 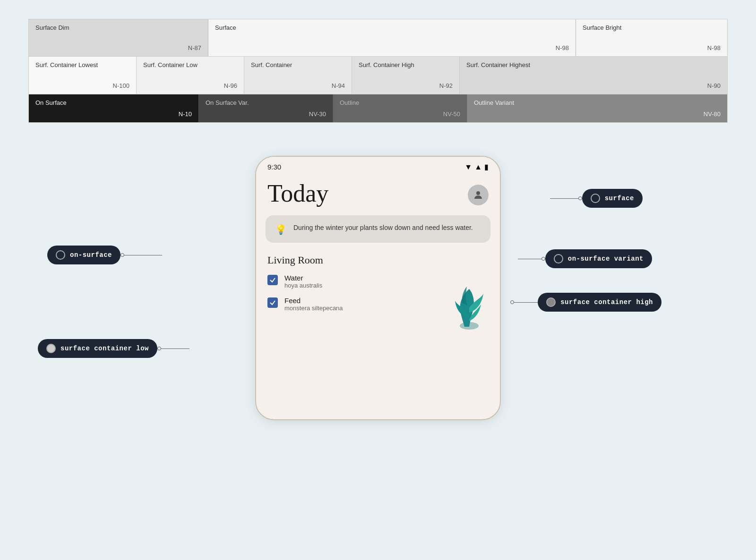 I want to click on on-surface-variant-circle, so click(x=558, y=259).